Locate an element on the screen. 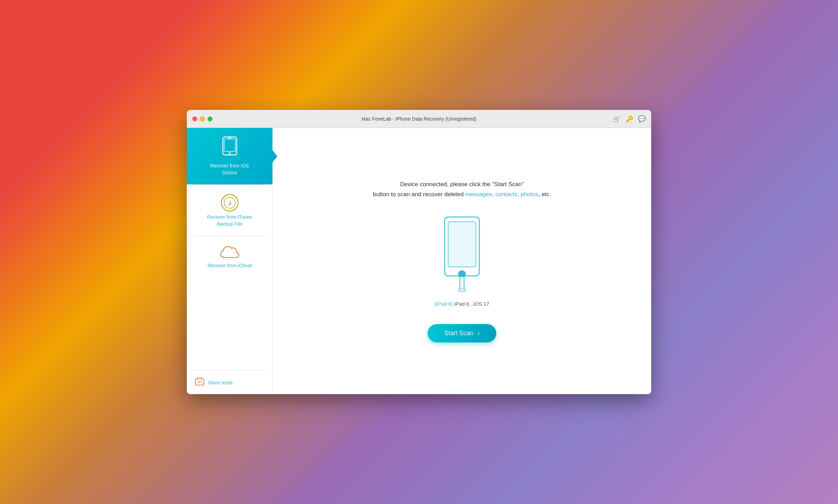 This screenshot has width=838, height=504. message-prefix: button to scan and recover deleted is located at coordinates (419, 194).